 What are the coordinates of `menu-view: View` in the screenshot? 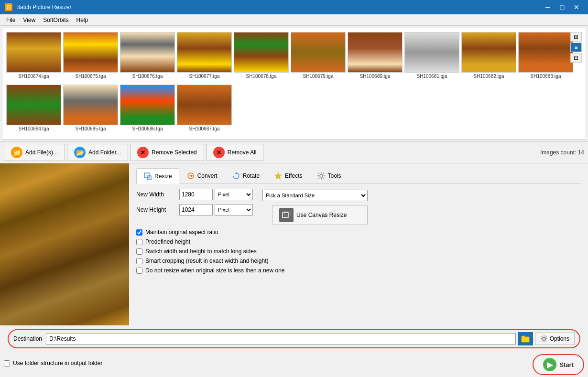 It's located at (29, 20).